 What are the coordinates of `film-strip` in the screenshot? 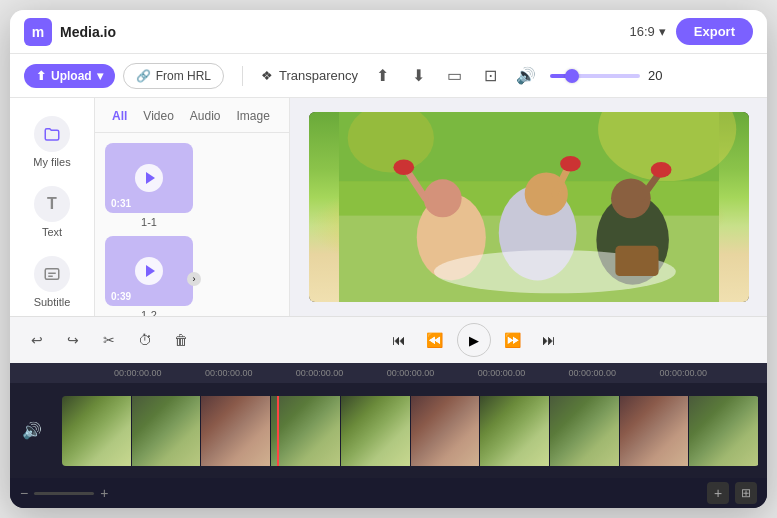 It's located at (410, 431).